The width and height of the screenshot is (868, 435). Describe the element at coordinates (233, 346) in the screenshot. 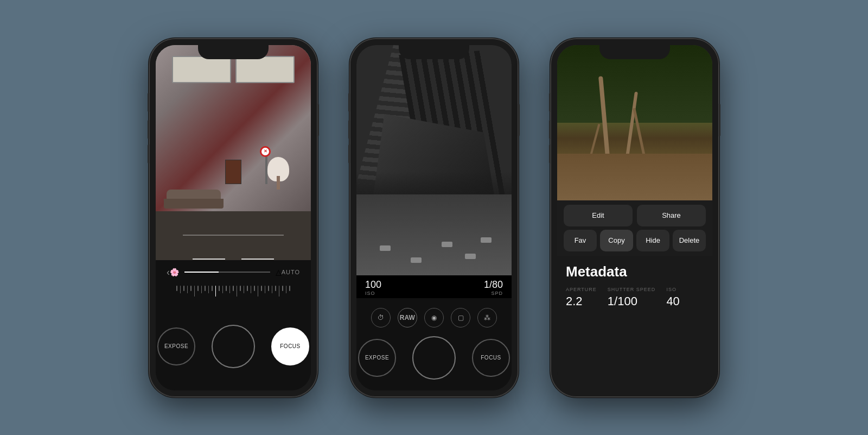

I see `shutter-button` at that location.